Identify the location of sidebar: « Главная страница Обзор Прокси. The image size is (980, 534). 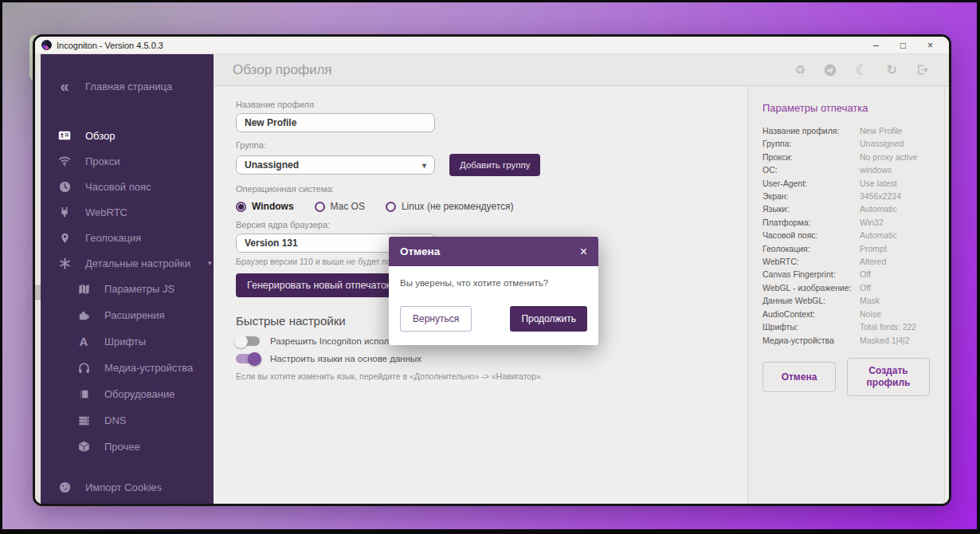
(127, 279).